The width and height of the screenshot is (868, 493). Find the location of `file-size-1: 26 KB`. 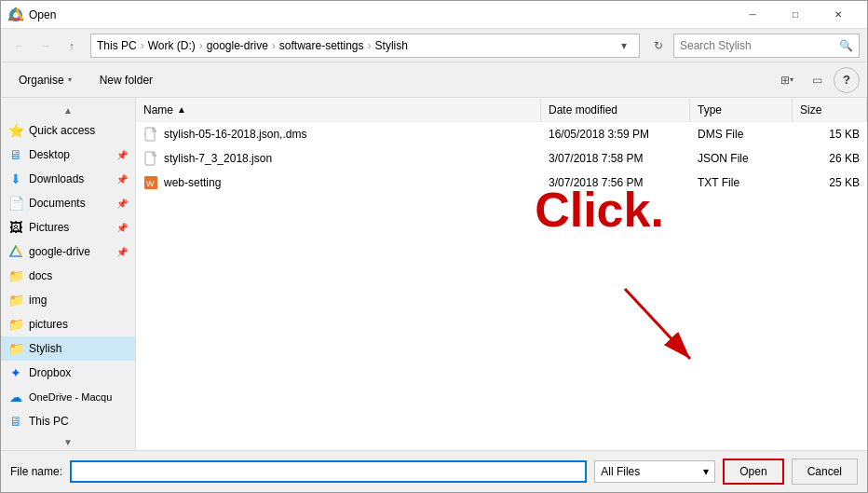

file-size-1: 26 KB is located at coordinates (830, 158).